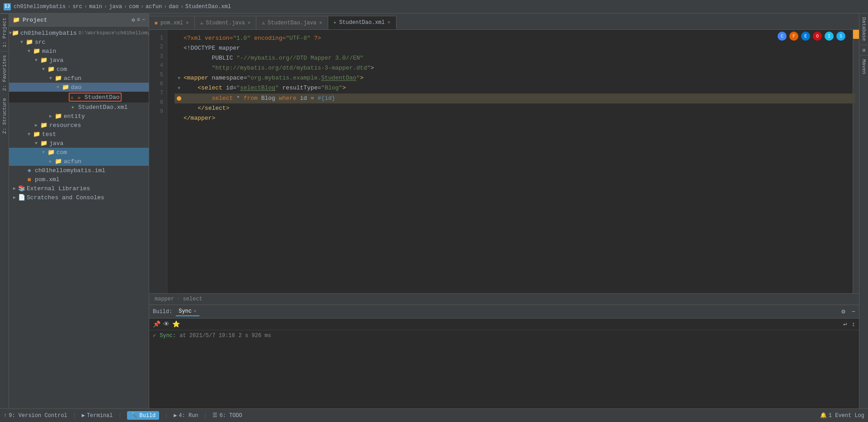 Image resolution: width=868 pixels, height=422 pixels. Describe the element at coordinates (843, 312) in the screenshot. I see `bottom-settings-icon: ⚙` at that location.